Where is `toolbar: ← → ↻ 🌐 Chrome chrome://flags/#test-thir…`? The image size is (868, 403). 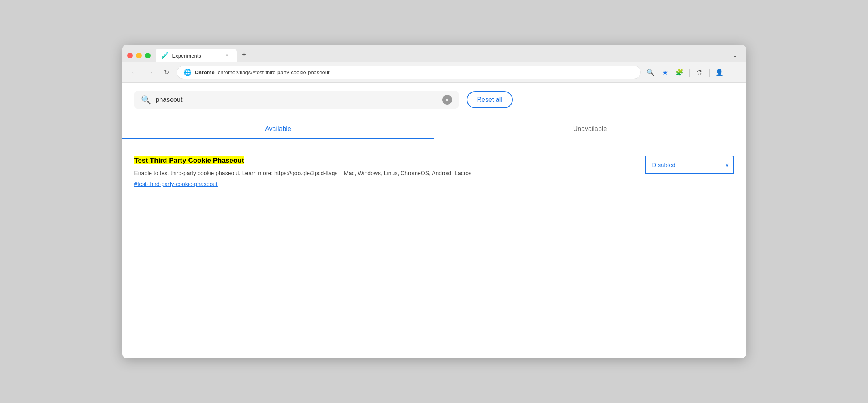 toolbar: ← → ↻ 🌐 Chrome chrome://flags/#test-thir… is located at coordinates (434, 73).